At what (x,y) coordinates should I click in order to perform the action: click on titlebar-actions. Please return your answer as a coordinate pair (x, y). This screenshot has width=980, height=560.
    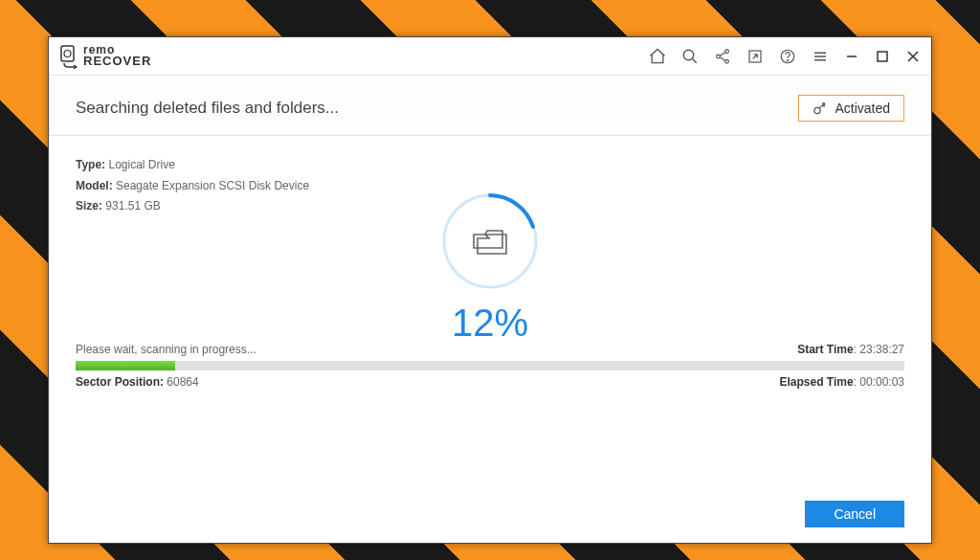
    Looking at the image, I should click on (739, 56).